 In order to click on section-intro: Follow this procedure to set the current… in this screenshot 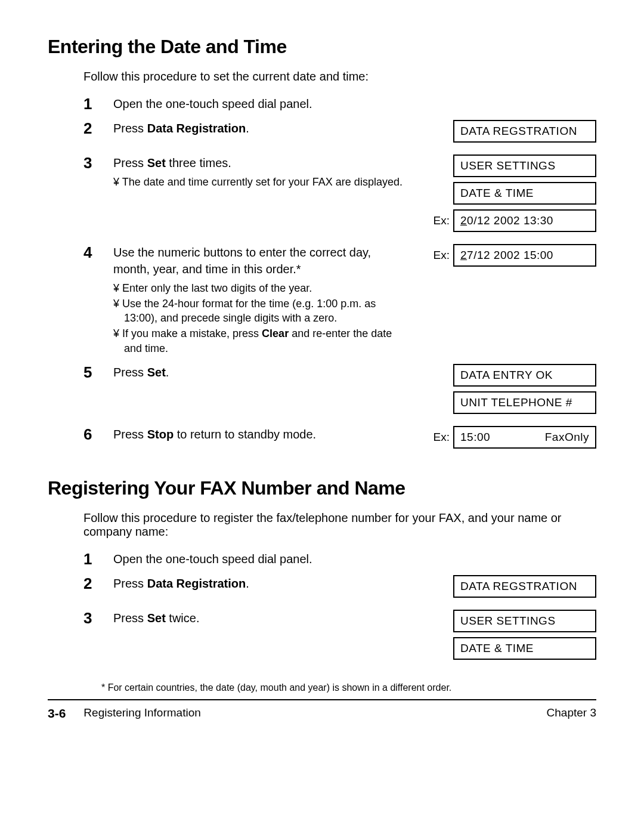, I will do `click(340, 76)`.